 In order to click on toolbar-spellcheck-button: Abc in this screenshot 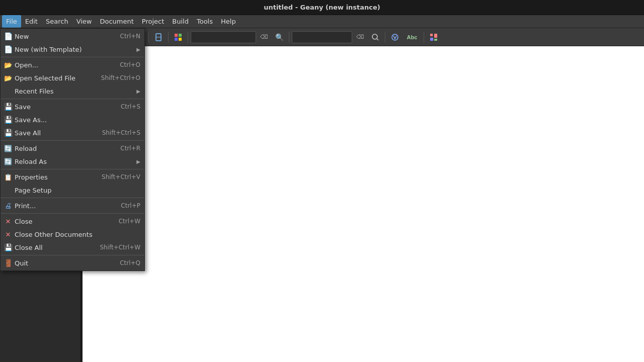, I will do `click(412, 37)`.